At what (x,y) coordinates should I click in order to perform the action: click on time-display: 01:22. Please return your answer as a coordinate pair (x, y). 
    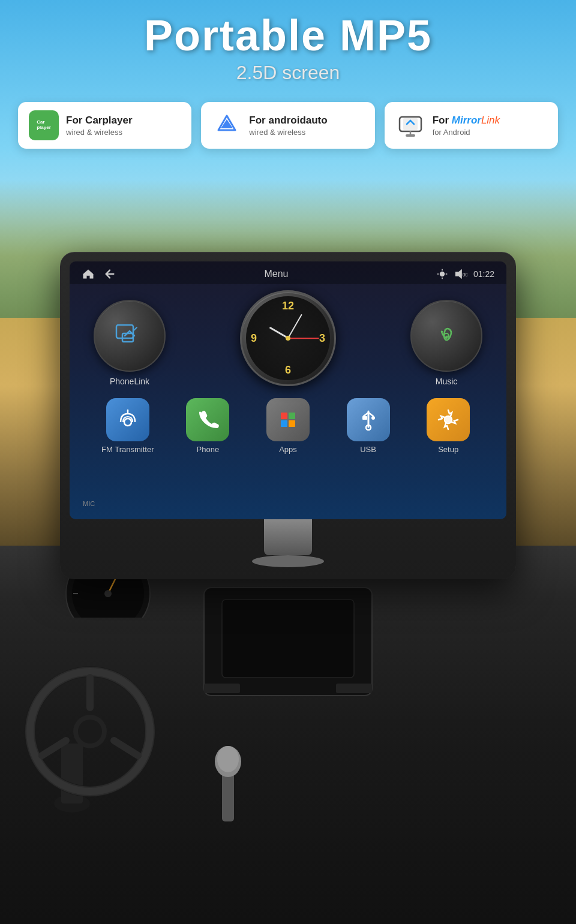
    Looking at the image, I should click on (484, 274).